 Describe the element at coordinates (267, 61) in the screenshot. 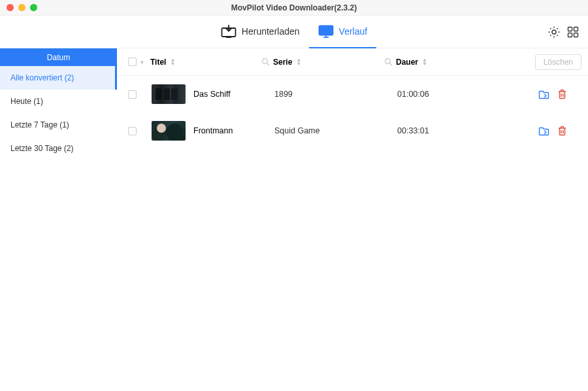

I see `search-title-button` at that location.